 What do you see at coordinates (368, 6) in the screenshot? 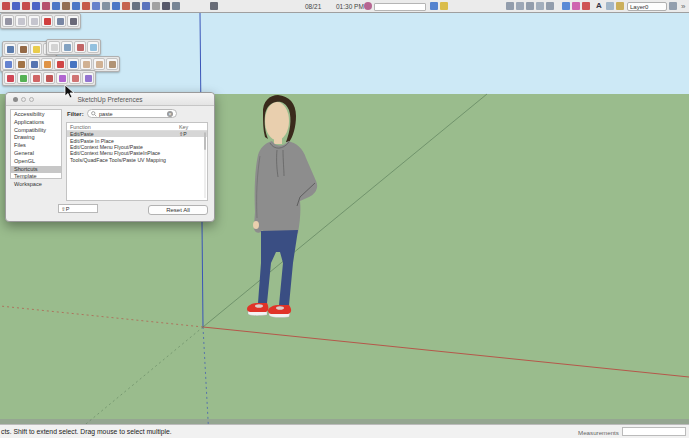
I see `shadow-toggle-icon` at bounding box center [368, 6].